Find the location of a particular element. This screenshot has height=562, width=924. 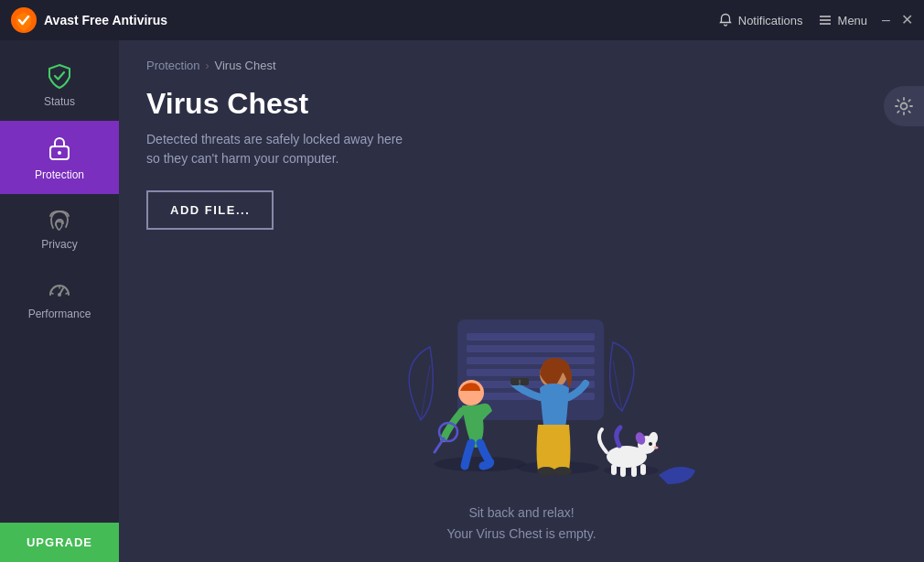

empty-message: Sit back and relax! Your Virus Chest is … is located at coordinates (521, 524).